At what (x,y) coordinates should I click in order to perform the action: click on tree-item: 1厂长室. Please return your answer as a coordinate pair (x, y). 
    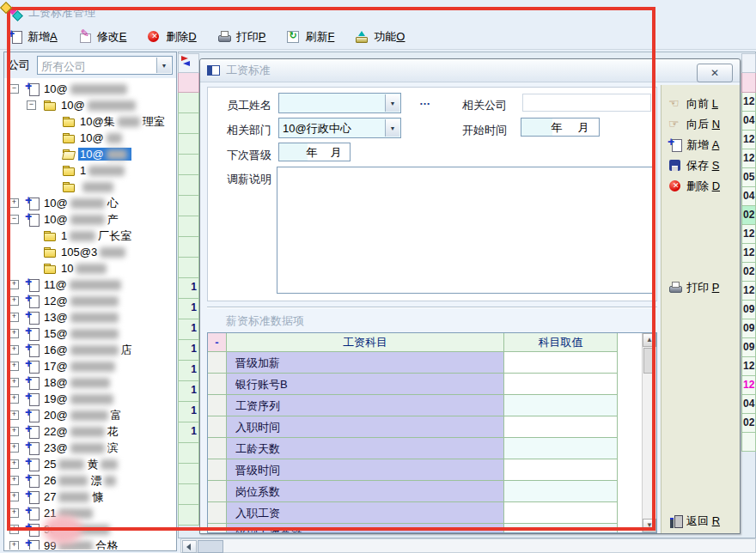
    Looking at the image, I should click on (90, 235).